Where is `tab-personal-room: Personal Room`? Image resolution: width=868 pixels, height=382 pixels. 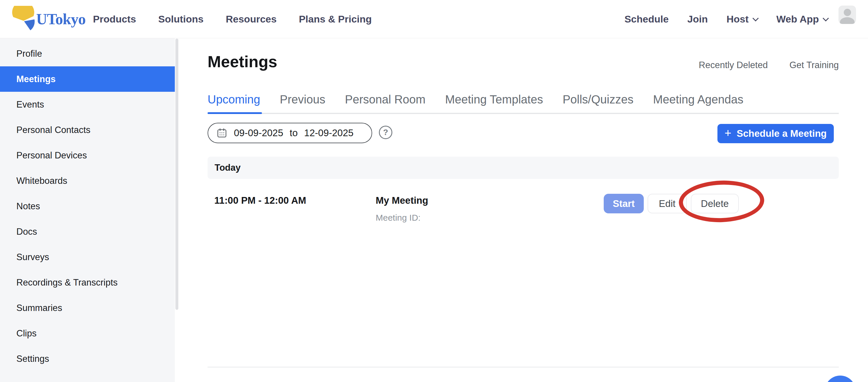 tab-personal-room: Personal Room is located at coordinates (385, 99).